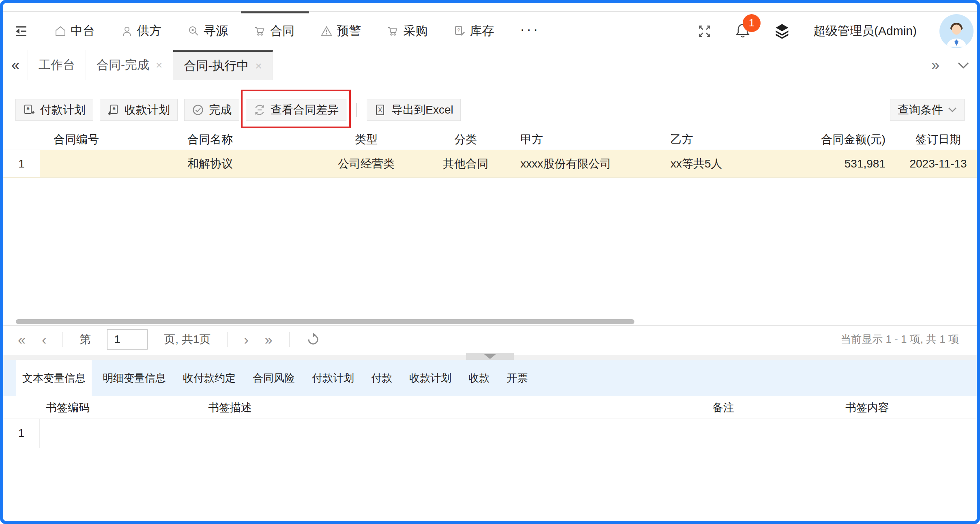  I want to click on nav-item-procurement: 采购, so click(407, 31).